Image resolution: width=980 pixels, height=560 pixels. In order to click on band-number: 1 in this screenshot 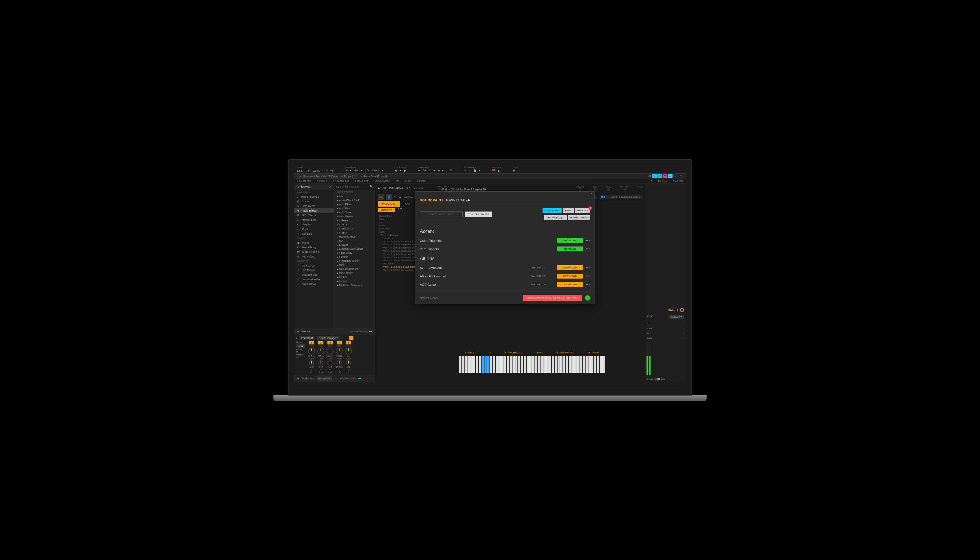, I will do `click(311, 343)`.